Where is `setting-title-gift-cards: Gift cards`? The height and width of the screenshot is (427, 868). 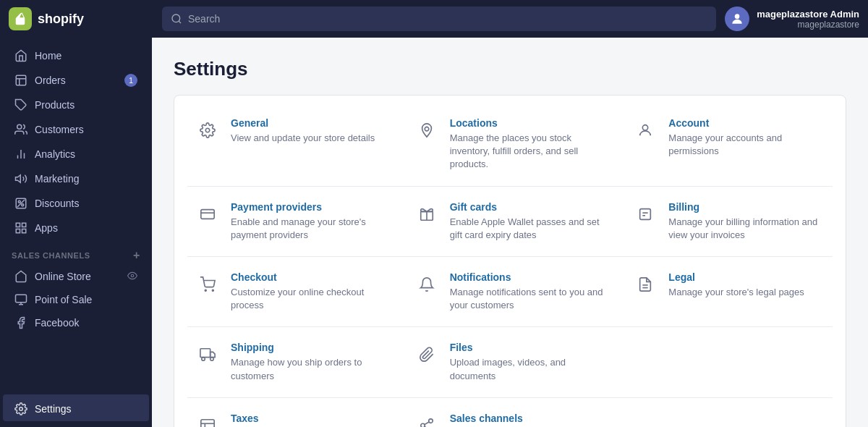 setting-title-gift-cards: Gift cards is located at coordinates (528, 207).